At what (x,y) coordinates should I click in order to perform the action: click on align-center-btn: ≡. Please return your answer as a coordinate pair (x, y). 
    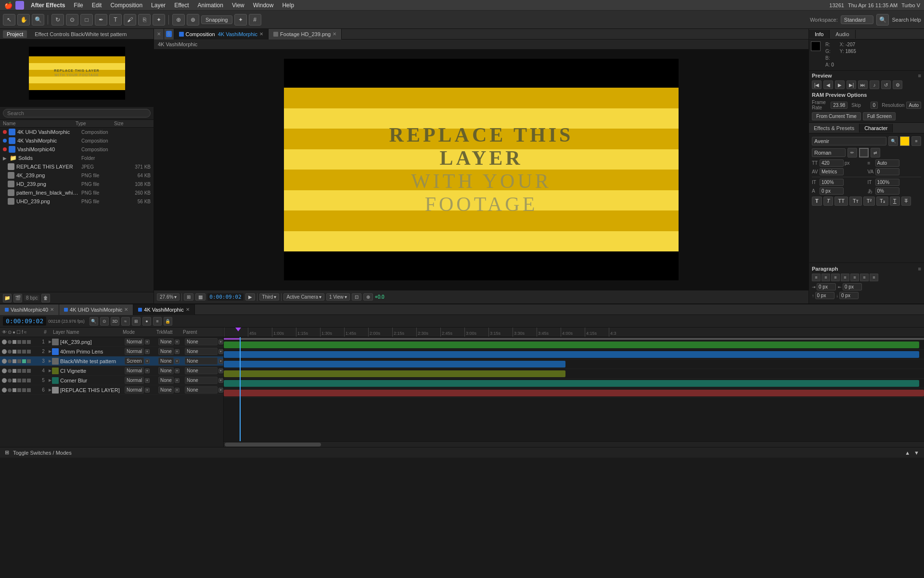
    Looking at the image, I should click on (826, 277).